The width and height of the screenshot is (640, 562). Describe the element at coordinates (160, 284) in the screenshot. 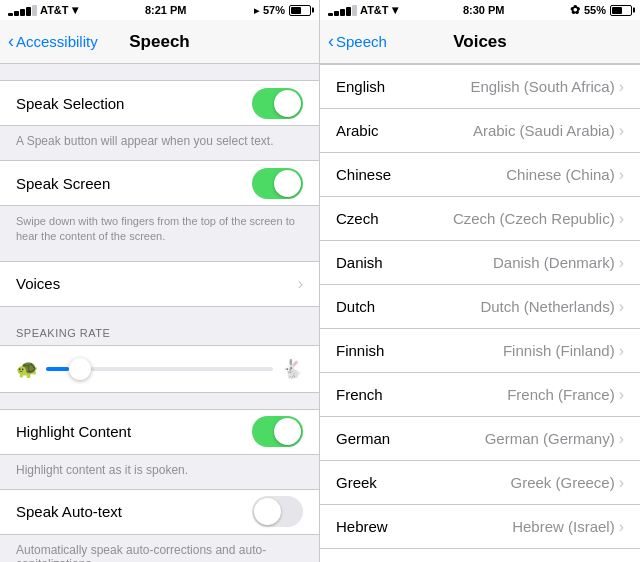

I see `voices-row: Voices ›` at that location.